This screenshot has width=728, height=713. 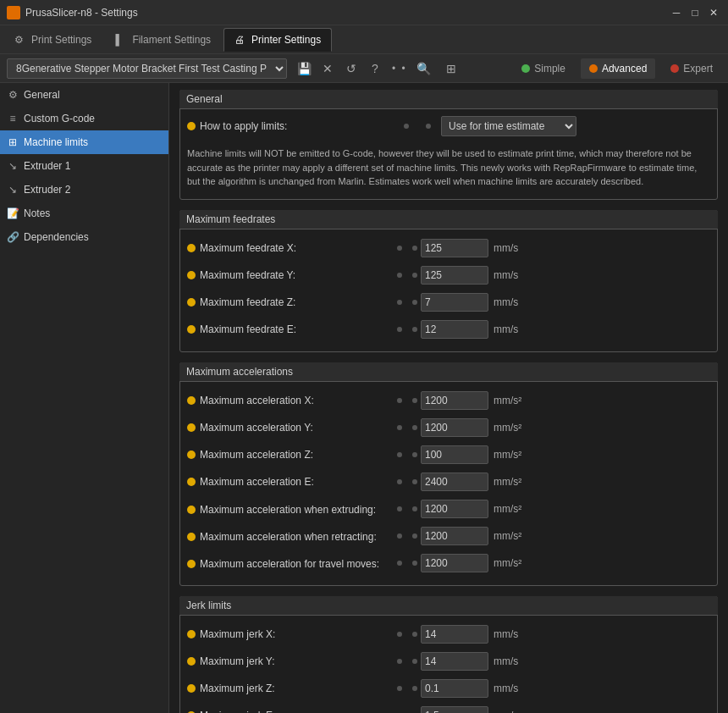 What do you see at coordinates (295, 634) in the screenshot?
I see `jerk-x-label: Maximum jerk X:` at bounding box center [295, 634].